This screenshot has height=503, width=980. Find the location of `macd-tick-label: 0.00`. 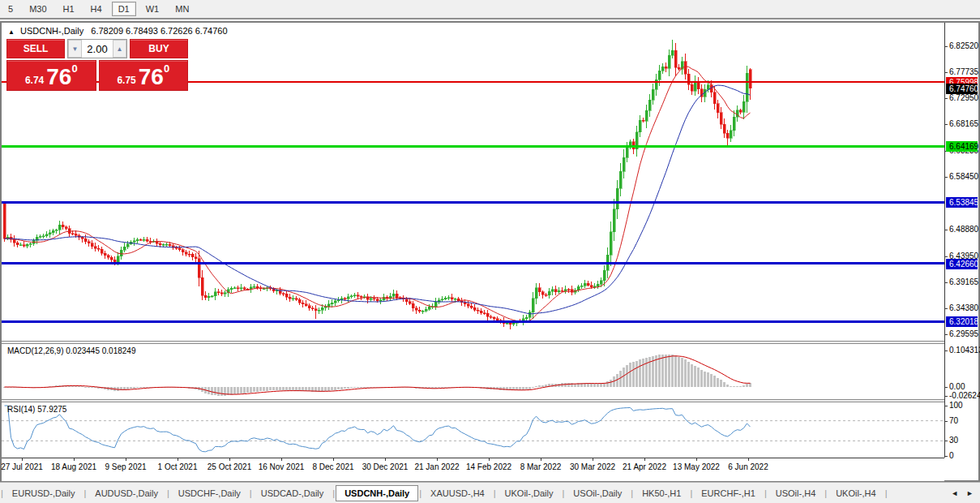

macd-tick-label: 0.00 is located at coordinates (956, 386).